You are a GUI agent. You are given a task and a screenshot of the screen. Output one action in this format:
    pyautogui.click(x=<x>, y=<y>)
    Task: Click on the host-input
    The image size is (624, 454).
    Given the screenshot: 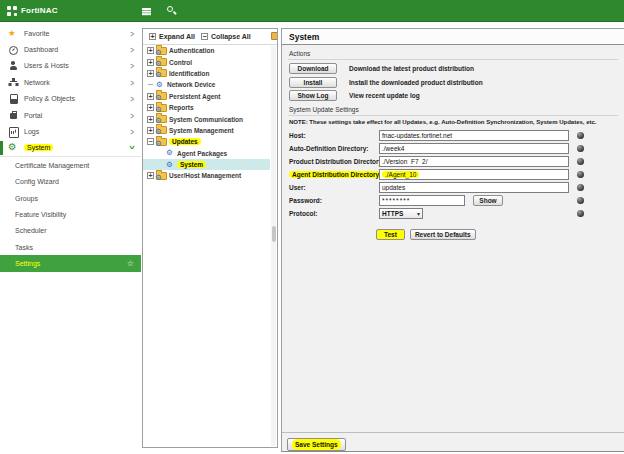 What is the action you would take?
    pyautogui.click(x=474, y=136)
    